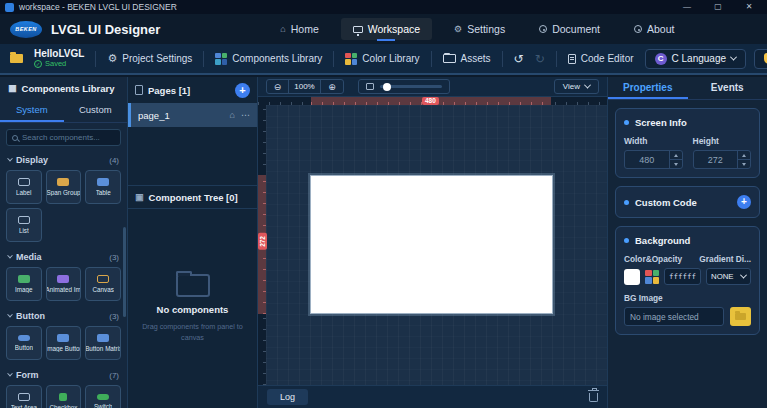  I want to click on tab-events: Events, so click(728, 88).